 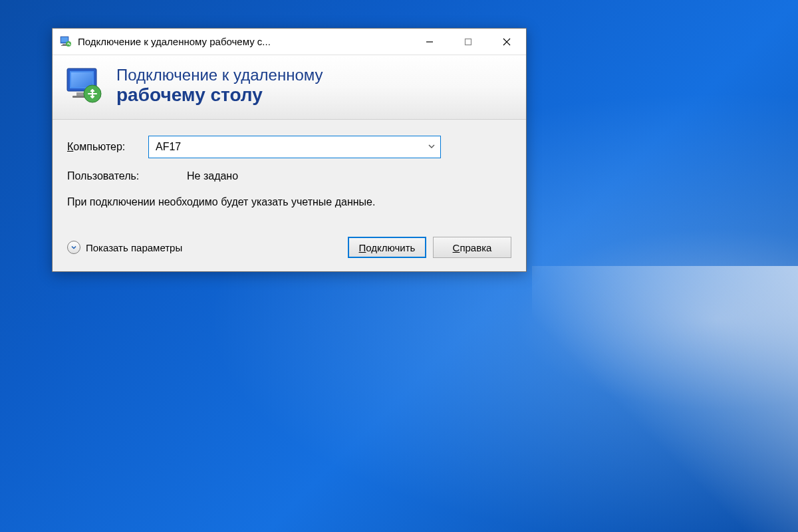 I want to click on header-title-line1: Подключение к удаленному, so click(x=219, y=75).